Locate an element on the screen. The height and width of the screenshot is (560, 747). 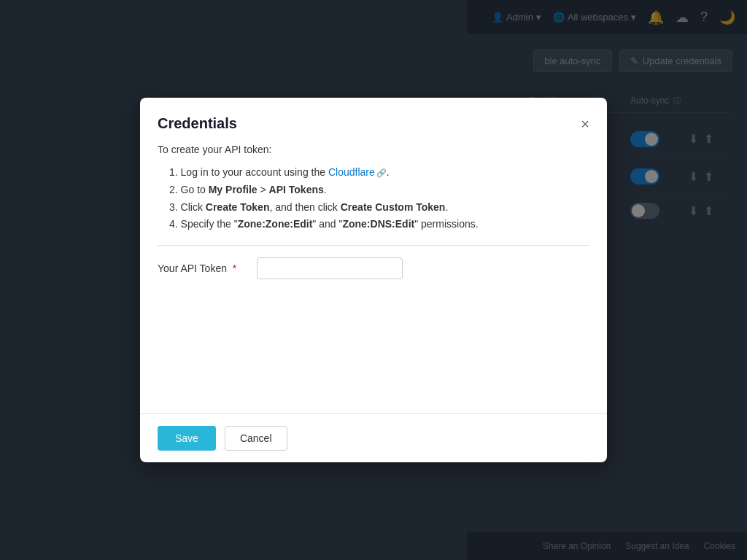
create-custom-token-bold: Create Custom Token is located at coordinates (393, 207).